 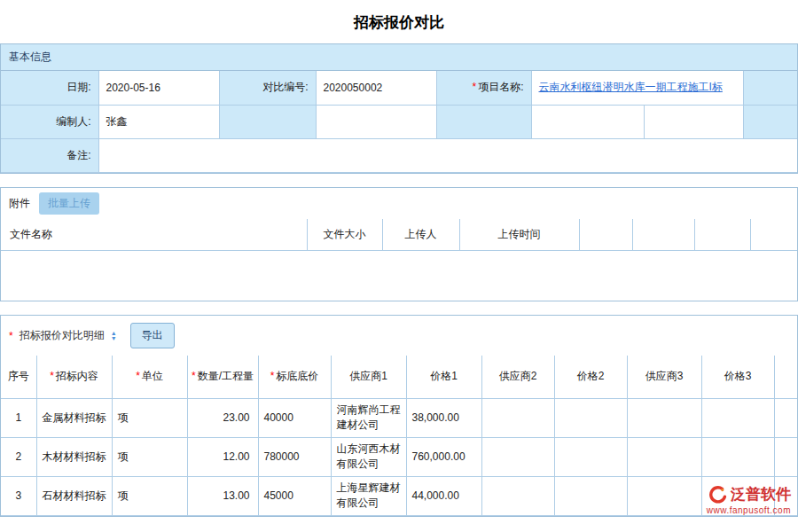 I want to click on cell-seq: 2, so click(x=19, y=457).